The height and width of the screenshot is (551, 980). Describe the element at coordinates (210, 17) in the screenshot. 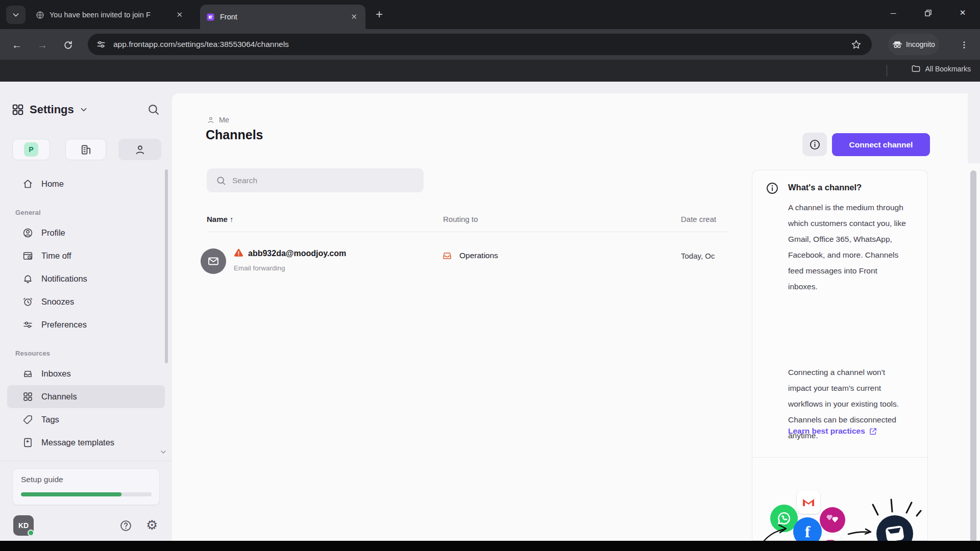

I see `front-favicon` at that location.